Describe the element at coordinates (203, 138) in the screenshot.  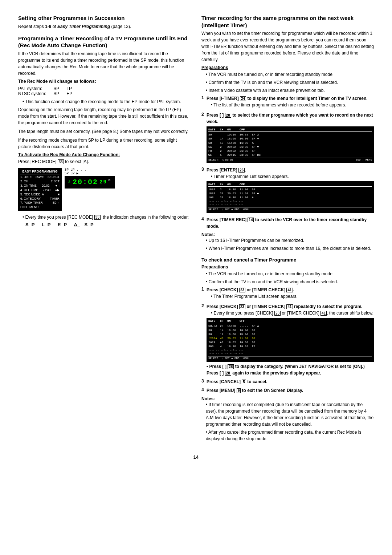
I see `step-num-it-2: 2` at that location.